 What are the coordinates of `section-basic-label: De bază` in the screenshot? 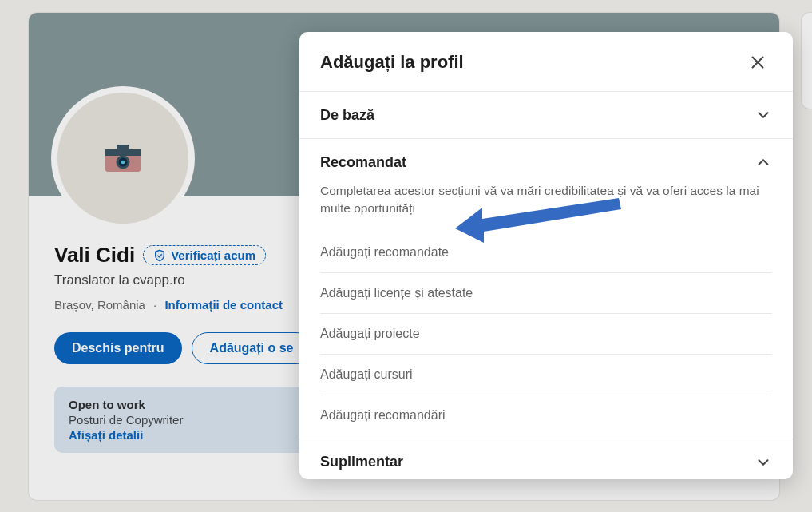 It's located at (347, 115).